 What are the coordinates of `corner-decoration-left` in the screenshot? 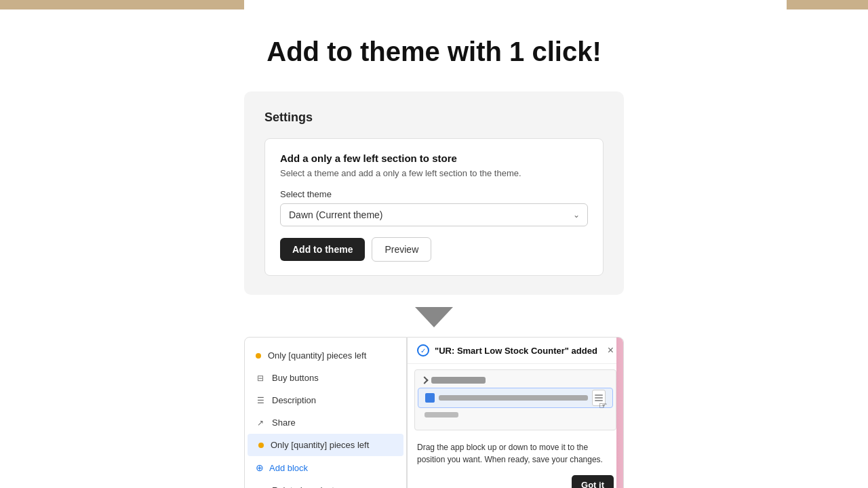 It's located at (122, 5).